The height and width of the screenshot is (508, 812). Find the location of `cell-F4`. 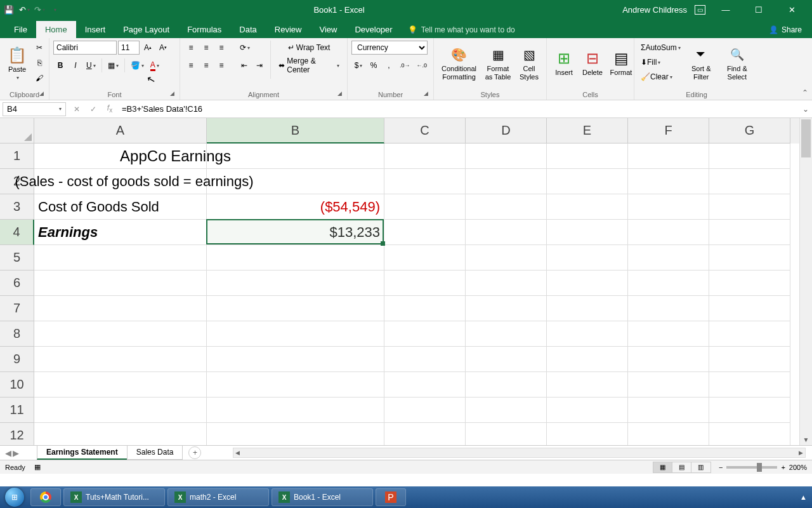

cell-F4 is located at coordinates (669, 232).